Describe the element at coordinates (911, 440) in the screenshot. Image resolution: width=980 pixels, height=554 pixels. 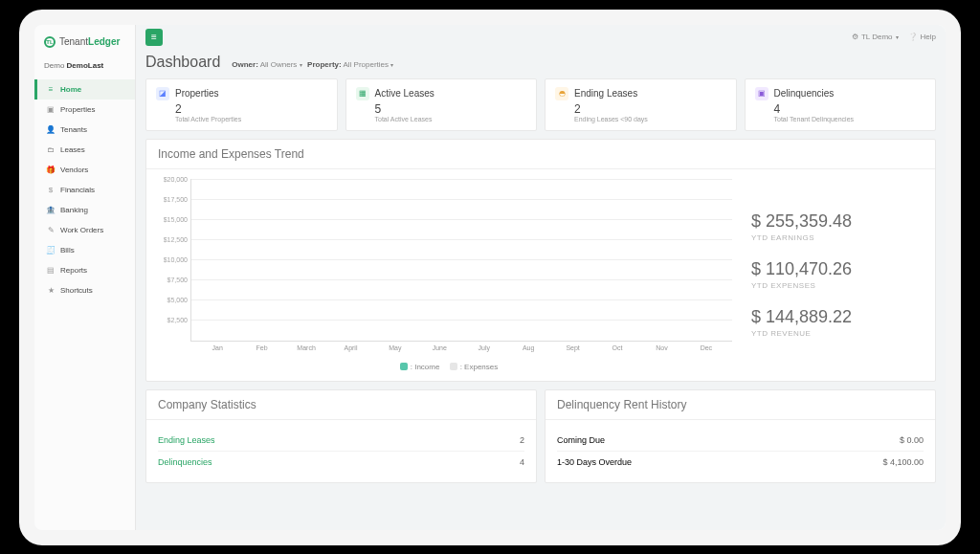
I see `row-value: $ 0.00` at that location.